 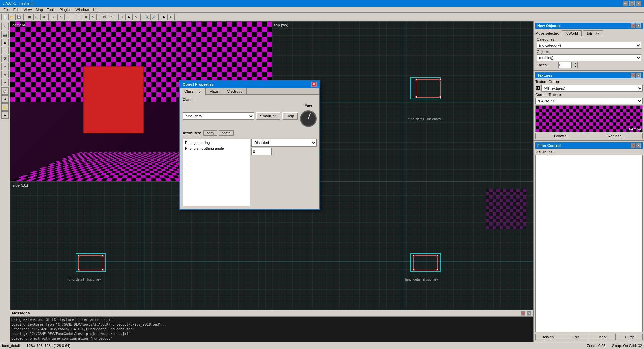 I want to click on faces-spin-down: ▼, so click(x=575, y=66).